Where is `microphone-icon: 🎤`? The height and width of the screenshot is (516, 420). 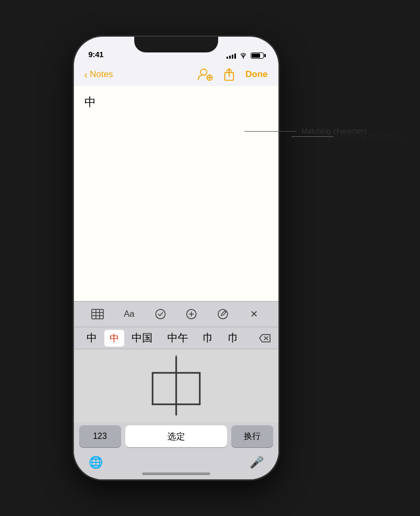 microphone-icon: 🎤 is located at coordinates (257, 463).